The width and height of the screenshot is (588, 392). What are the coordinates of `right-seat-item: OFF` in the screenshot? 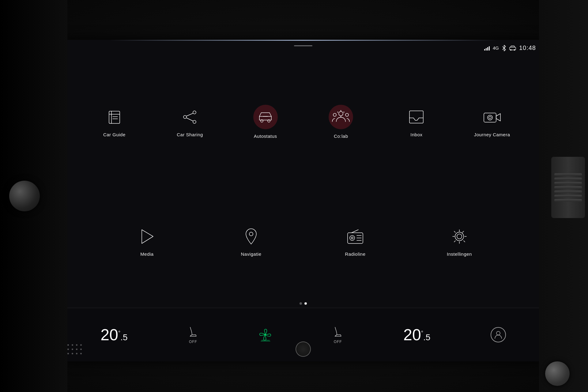 It's located at (338, 335).